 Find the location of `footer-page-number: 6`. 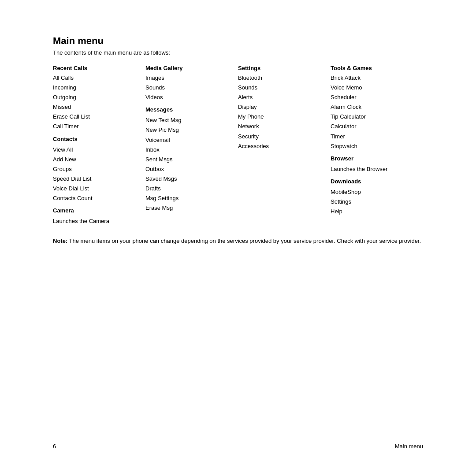

footer-page-number: 6 is located at coordinates (55, 446).